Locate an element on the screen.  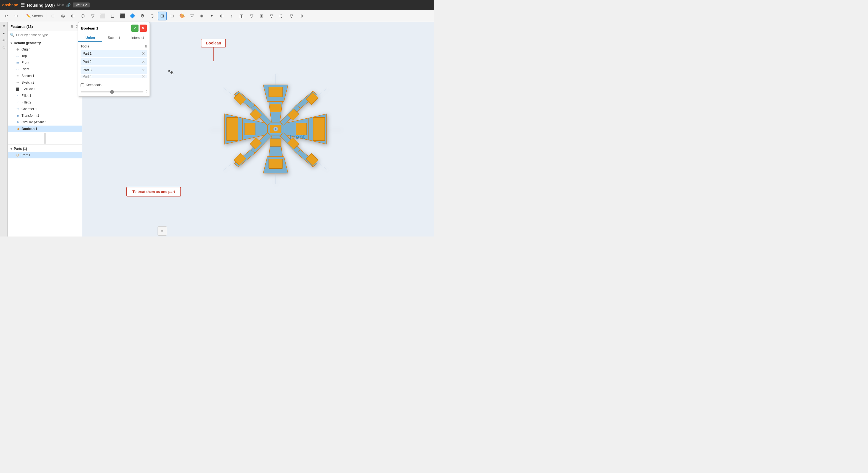
feature-group-default: ▼ Default geometry is located at coordinates (45, 43).